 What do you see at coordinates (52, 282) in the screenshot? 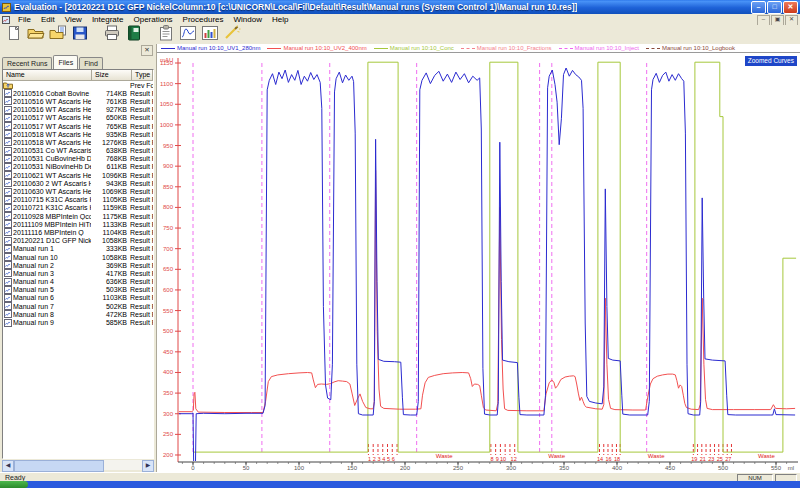
I see `file-name: Manual run 4` at bounding box center [52, 282].